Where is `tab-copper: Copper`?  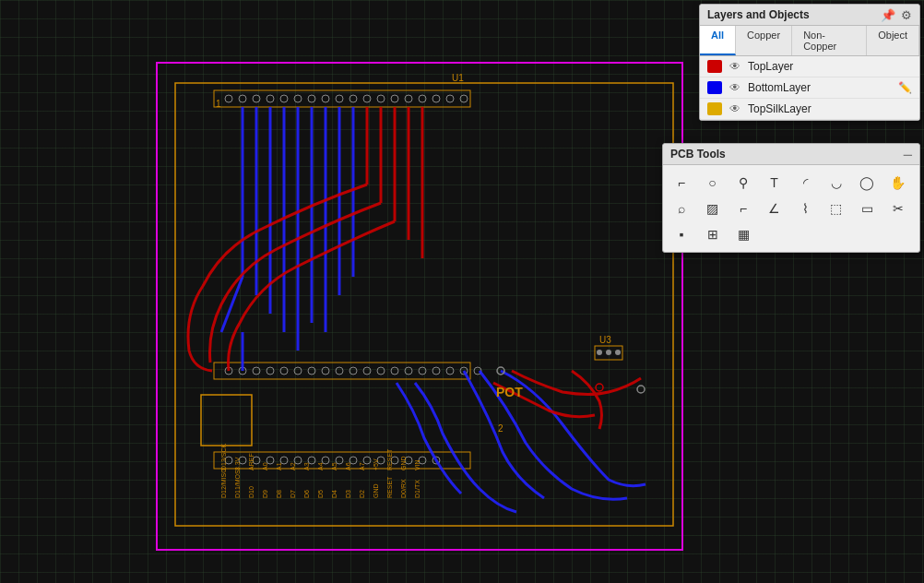 tab-copper: Copper is located at coordinates (764, 41).